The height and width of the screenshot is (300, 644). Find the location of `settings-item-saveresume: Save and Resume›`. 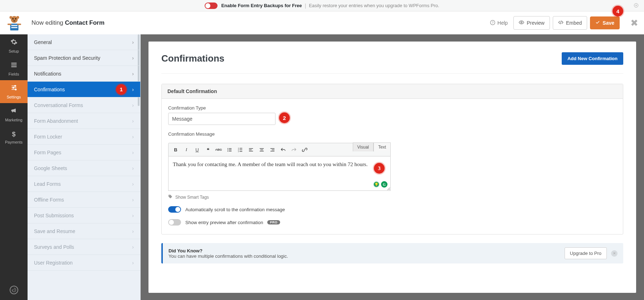

settings-item-saveresume: Save and Resume› is located at coordinates (84, 231).